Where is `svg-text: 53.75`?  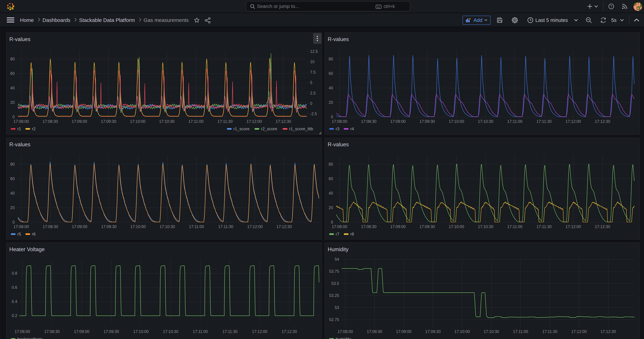
svg-text: 53.75 is located at coordinates (334, 272).